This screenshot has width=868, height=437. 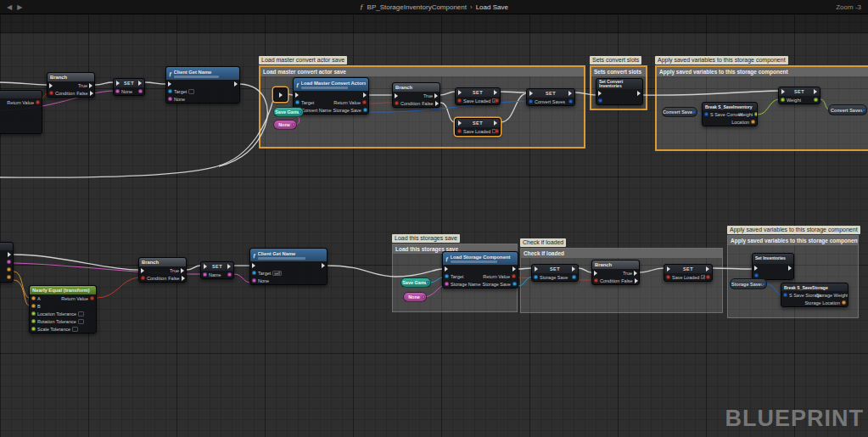 I want to click on pill-none-2: None, so click(x=415, y=297).